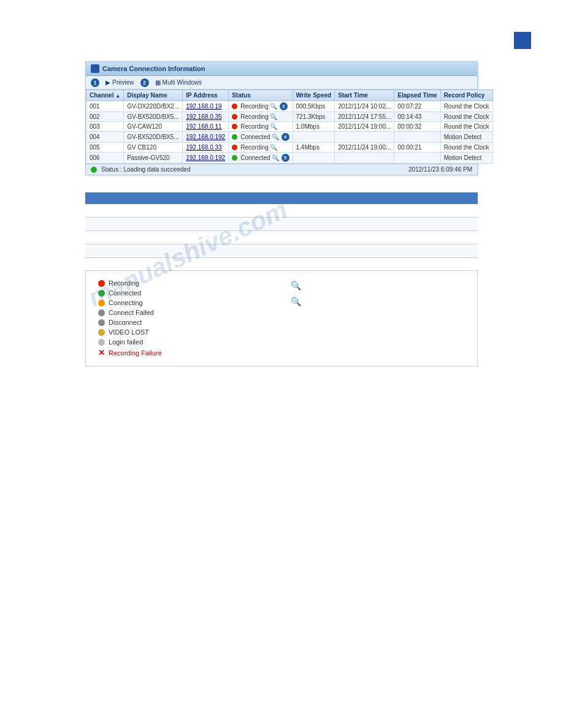 The image size is (563, 728). Describe the element at coordinates (105, 117) in the screenshot. I see `cell-channel: 002` at that location.